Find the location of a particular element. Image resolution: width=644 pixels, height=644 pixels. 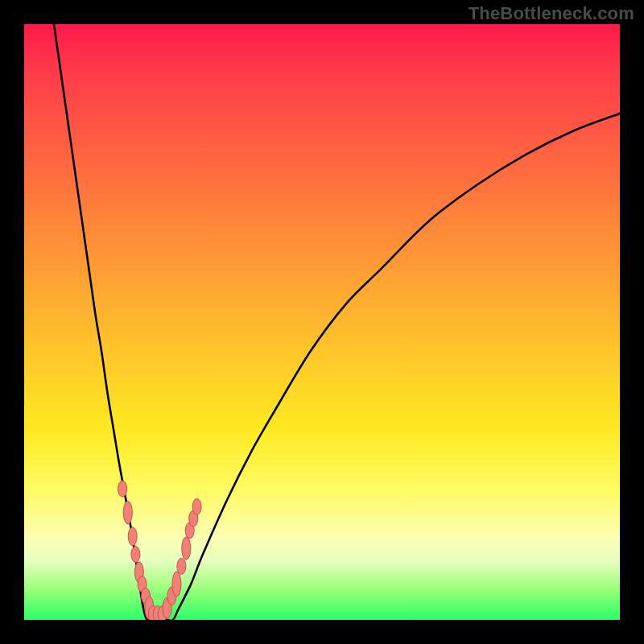

watermark-text: TheBottleneck.com is located at coordinates (551, 14).